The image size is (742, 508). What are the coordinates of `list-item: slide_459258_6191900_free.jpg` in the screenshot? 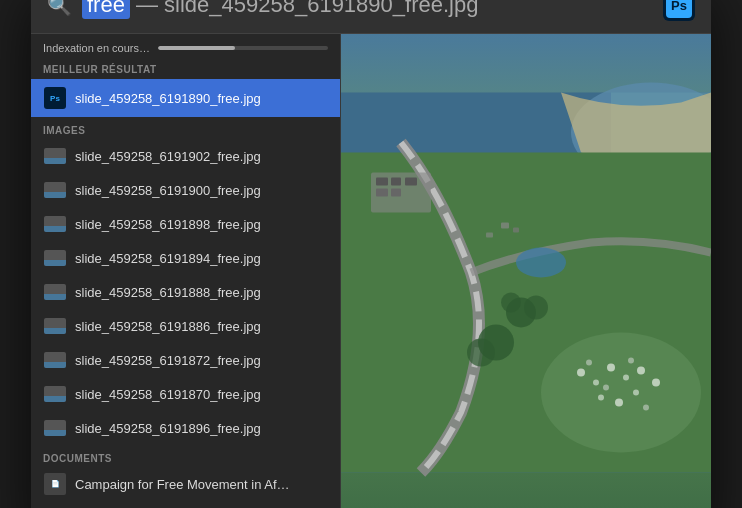 It's located at (186, 190).